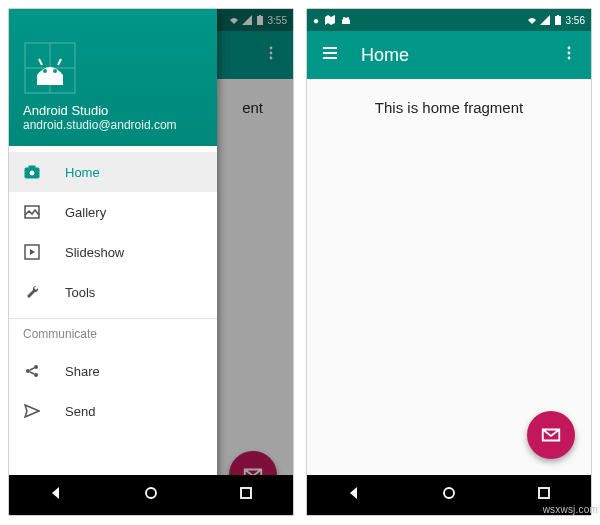 This screenshot has height=525, width=600. I want to click on fab-mail, so click(551, 435).